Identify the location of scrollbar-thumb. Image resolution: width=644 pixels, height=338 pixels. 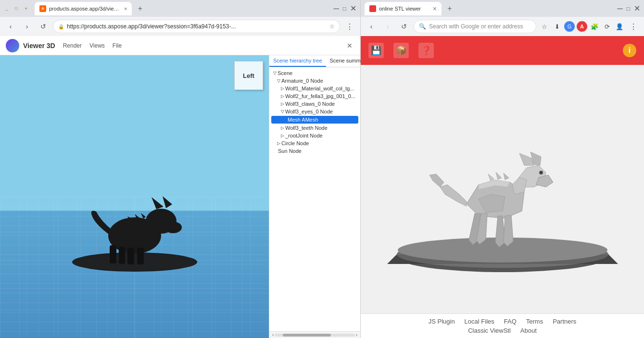
(307, 335).